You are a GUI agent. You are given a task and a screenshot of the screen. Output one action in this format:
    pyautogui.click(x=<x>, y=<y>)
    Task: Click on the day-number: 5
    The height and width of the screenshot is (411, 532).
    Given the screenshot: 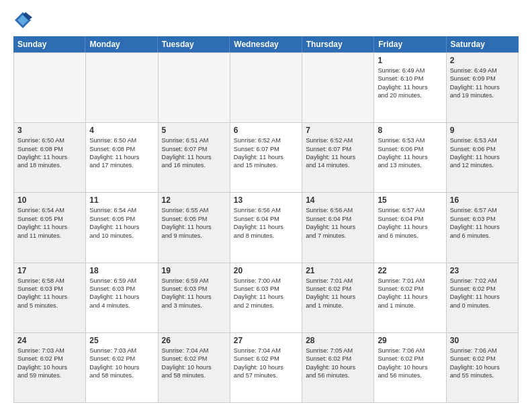 What is the action you would take?
    pyautogui.click(x=194, y=130)
    